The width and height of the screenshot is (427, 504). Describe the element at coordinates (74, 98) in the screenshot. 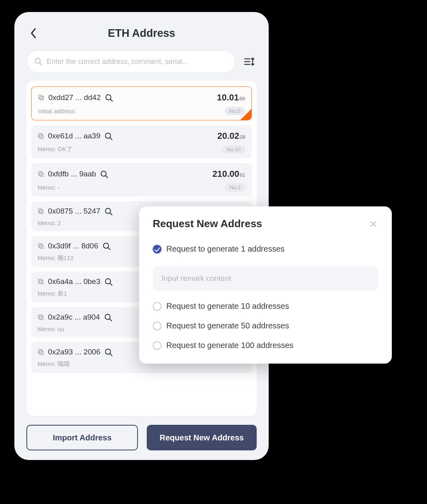

I see `address-text: 0xdd27 ... dd42` at that location.